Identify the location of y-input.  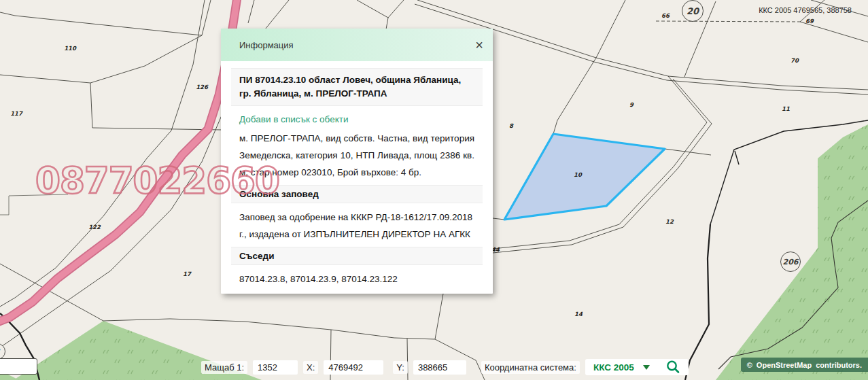
(440, 367).